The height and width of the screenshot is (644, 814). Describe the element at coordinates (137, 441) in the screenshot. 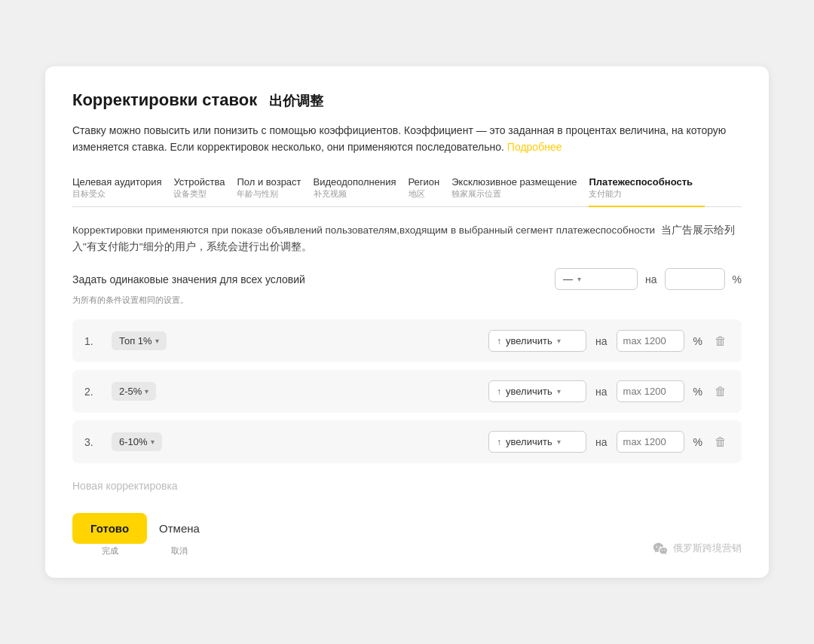

I see `segment-badge-3: 6-10% ▾` at that location.